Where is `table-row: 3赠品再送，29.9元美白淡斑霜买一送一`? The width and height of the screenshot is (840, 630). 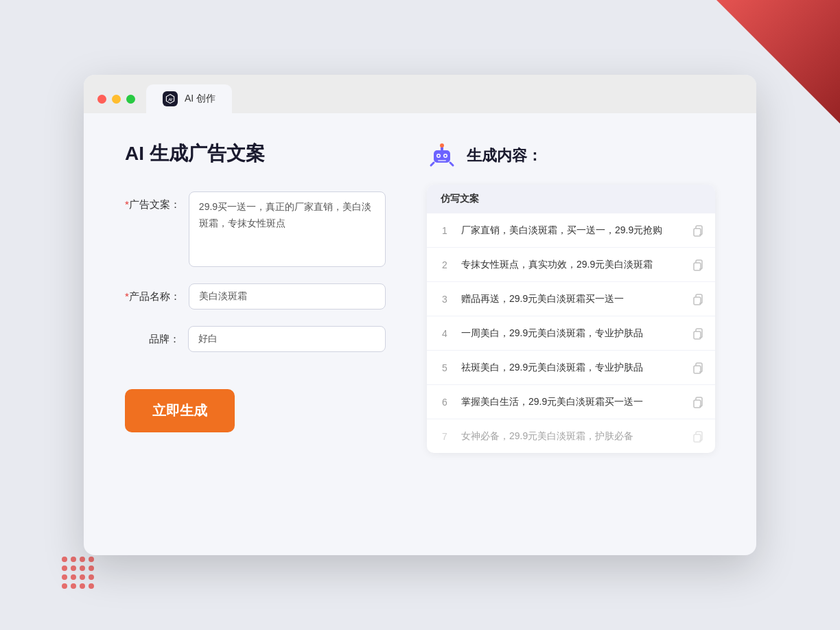 table-row: 3赠品再送，29.9元美白淡斑霜买一送一 is located at coordinates (571, 299).